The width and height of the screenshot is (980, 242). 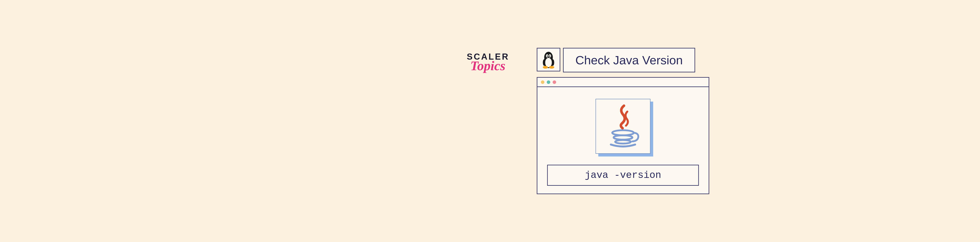 I want to click on browser-window: java -version, so click(x=623, y=135).